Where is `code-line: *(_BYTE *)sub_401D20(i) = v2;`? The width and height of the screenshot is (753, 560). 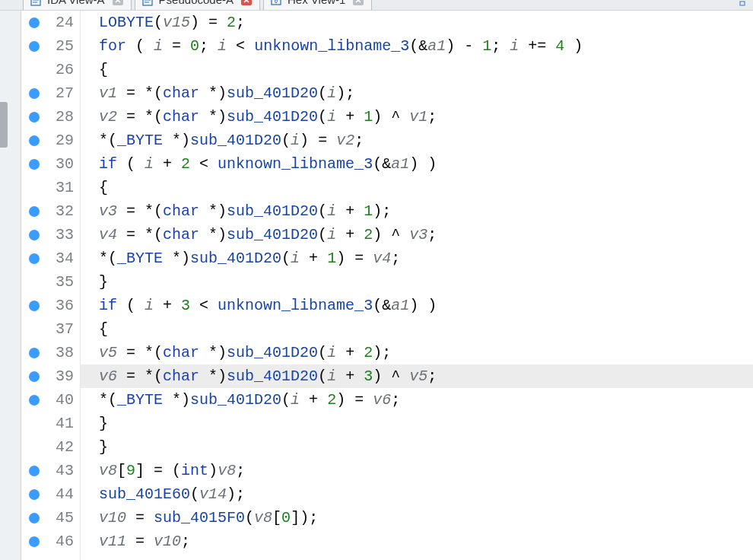
code-line: *(_BYTE *)sub_401D20(i) = v2; is located at coordinates (417, 140).